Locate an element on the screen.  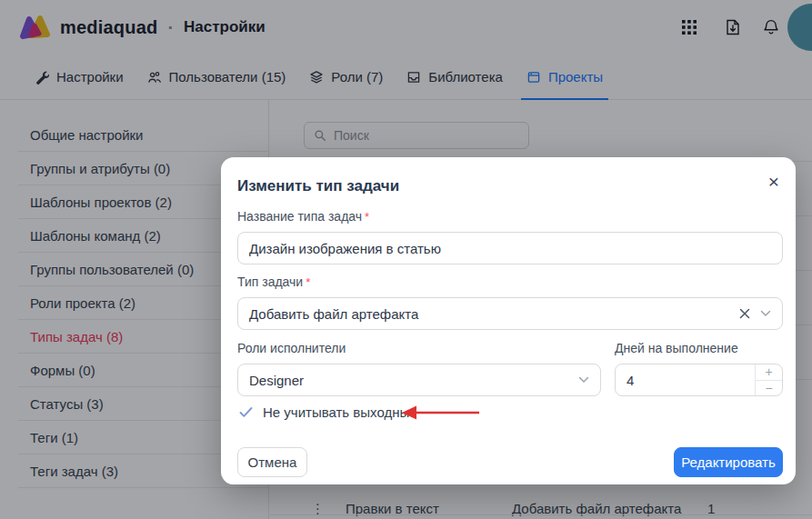
quantity-stepper: + − is located at coordinates (768, 380).